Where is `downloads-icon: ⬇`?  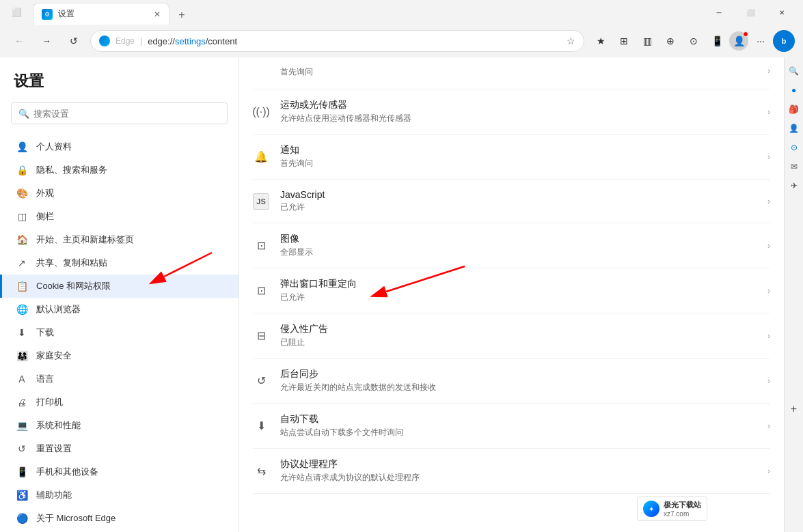 downloads-icon: ⬇ is located at coordinates (22, 333).